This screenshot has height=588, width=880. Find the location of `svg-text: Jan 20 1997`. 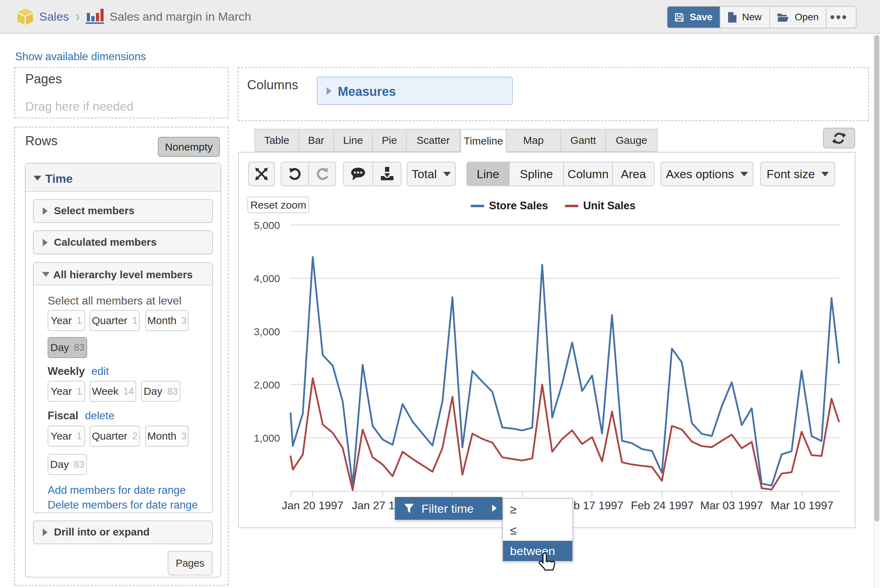

svg-text: Jan 20 1997 is located at coordinates (313, 506).